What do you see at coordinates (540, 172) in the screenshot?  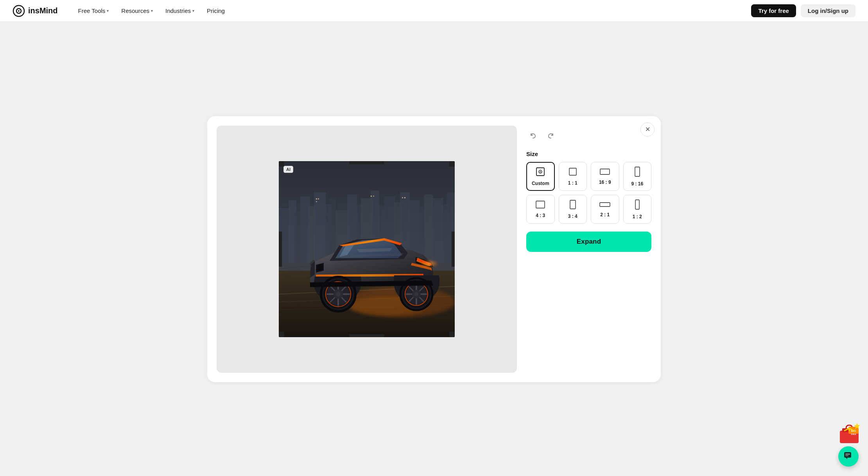 I see `custom-size-icon` at bounding box center [540, 172].